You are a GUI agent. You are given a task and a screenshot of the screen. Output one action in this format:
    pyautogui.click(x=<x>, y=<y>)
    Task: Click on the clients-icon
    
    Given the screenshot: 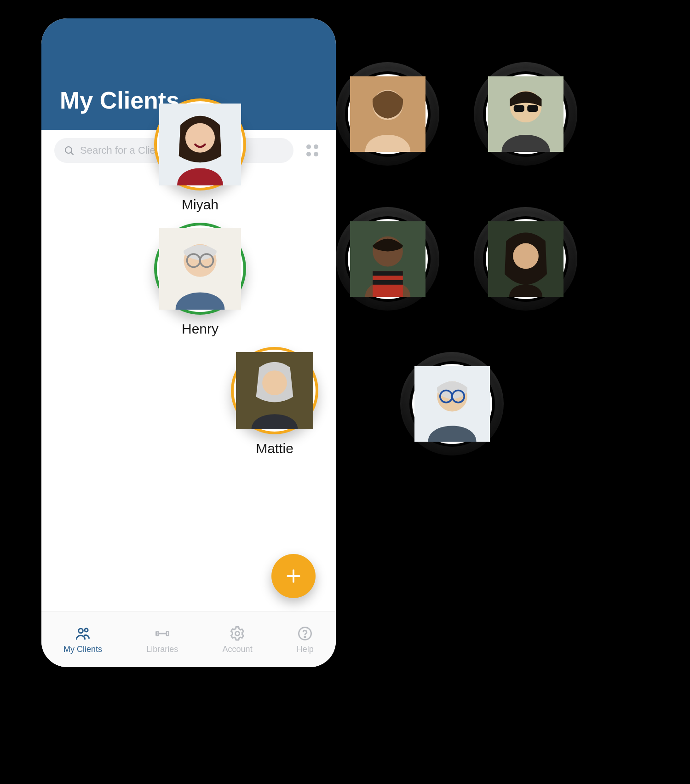 What is the action you would take?
    pyautogui.click(x=83, y=634)
    